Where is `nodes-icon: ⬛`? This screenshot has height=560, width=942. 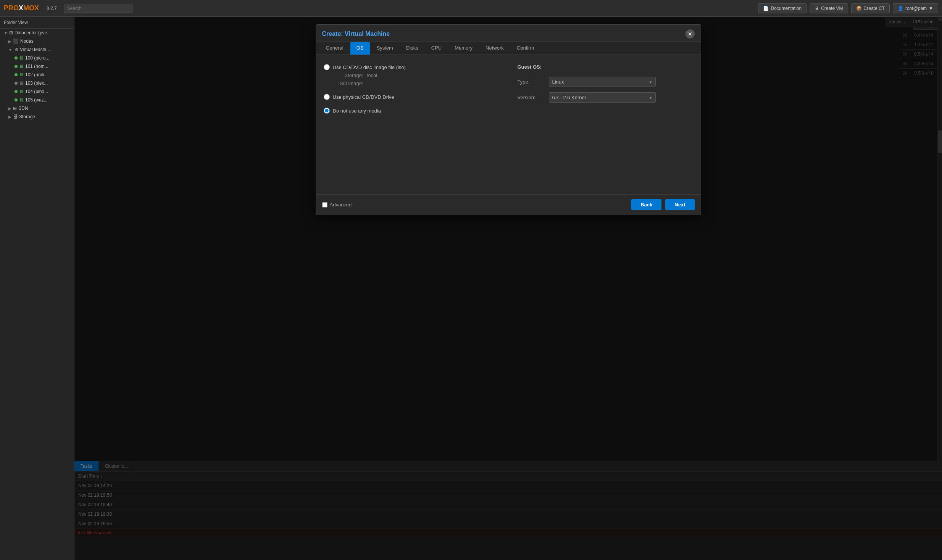
nodes-icon: ⬛ is located at coordinates (16, 41).